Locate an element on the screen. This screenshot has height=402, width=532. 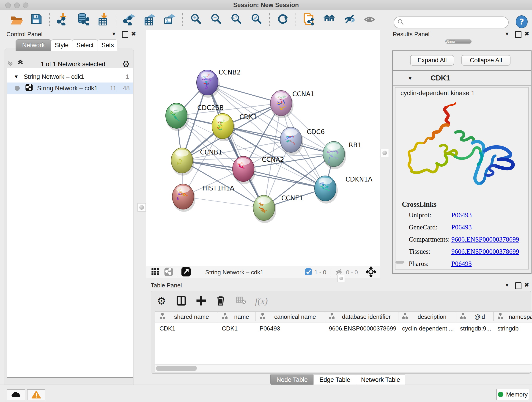
collection-expand-icon: ▼ is located at coordinates (16, 77).